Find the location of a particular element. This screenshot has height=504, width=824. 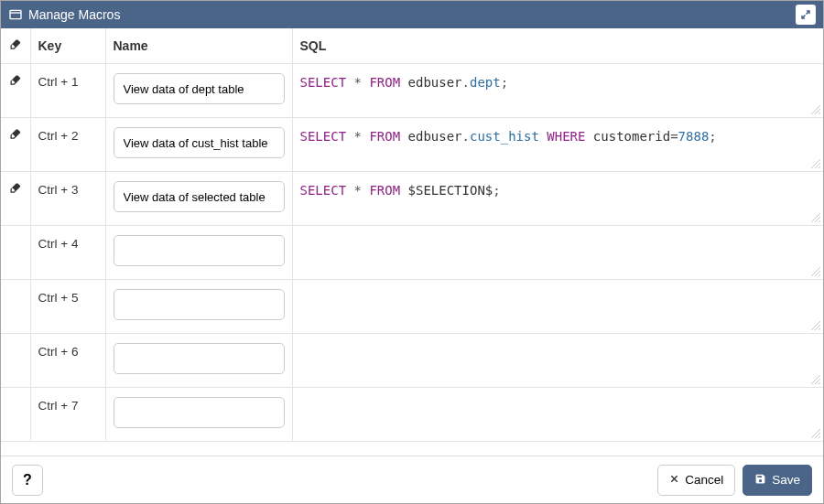

cancel-button: Cancel is located at coordinates (696, 480).